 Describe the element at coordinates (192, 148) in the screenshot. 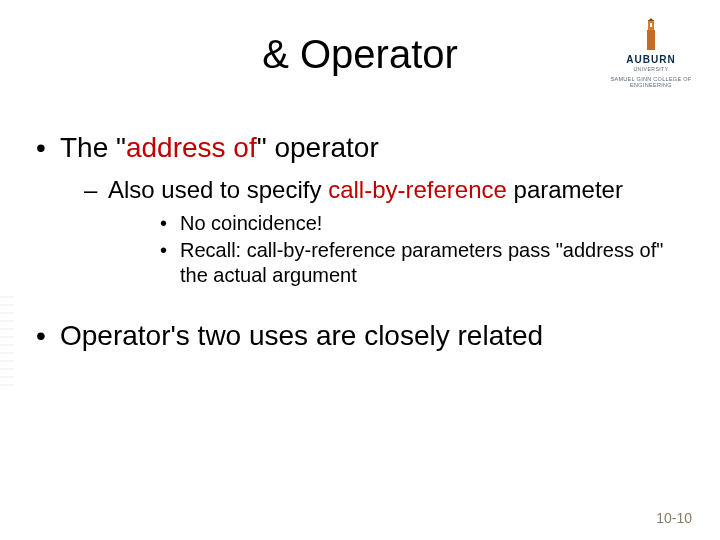

I see `text-fragment-highlight: address of` at that location.